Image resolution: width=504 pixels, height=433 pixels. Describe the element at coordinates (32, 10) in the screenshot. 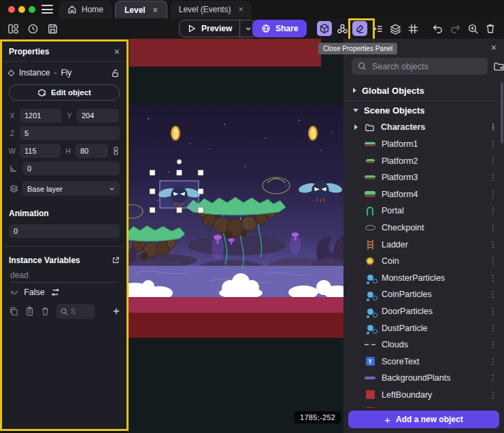

I see `maximize-window-button` at that location.